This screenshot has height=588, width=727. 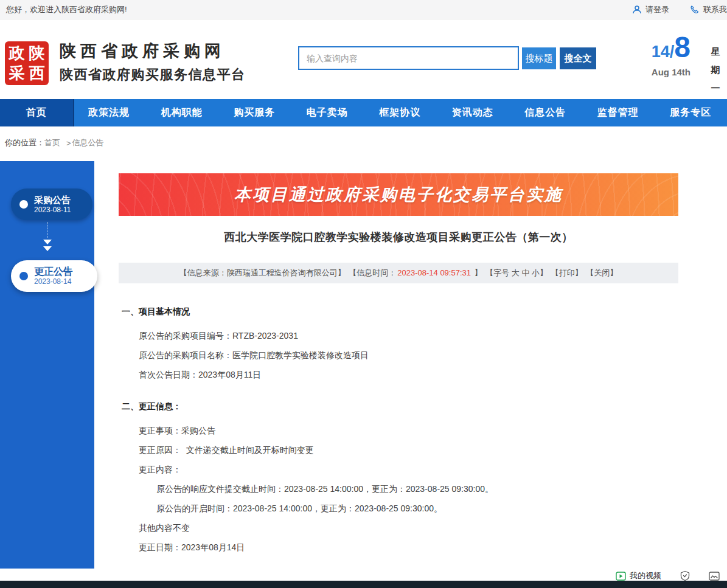 What do you see at coordinates (47, 365) in the screenshot?
I see `notice-timeline-sidebar: 采购公告 2023-08-11 更正公告 2023-08-14` at bounding box center [47, 365].